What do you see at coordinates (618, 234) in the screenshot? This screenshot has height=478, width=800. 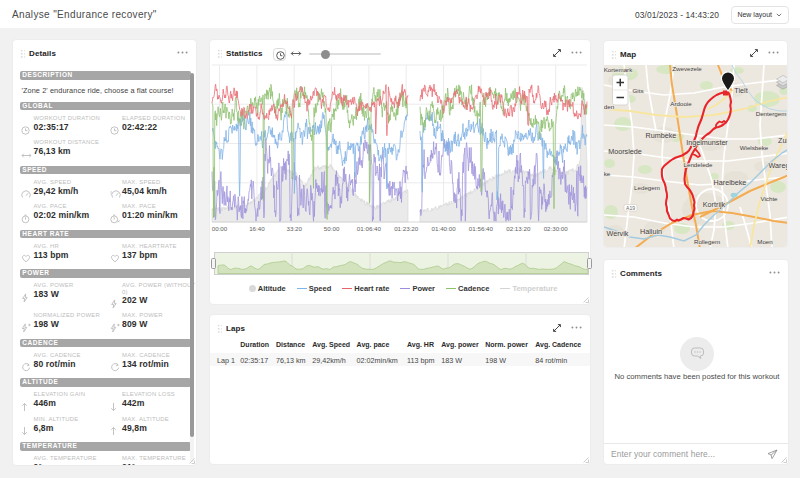 I see `svg-text: Wervik` at bounding box center [618, 234].